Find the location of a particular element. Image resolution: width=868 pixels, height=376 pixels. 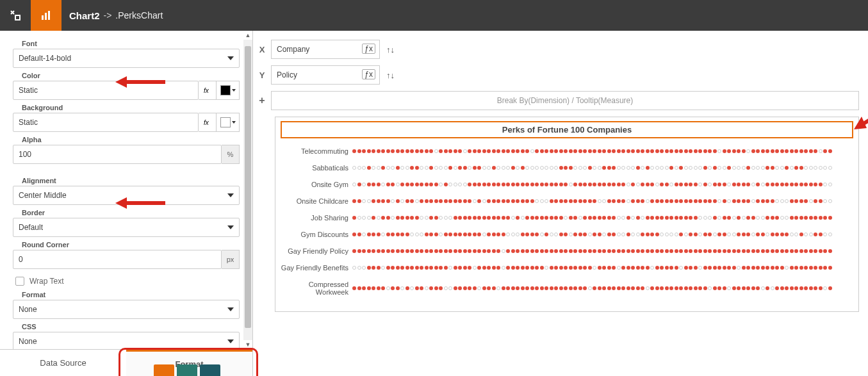

wraptext-label: Wrap Text is located at coordinates (47, 281).